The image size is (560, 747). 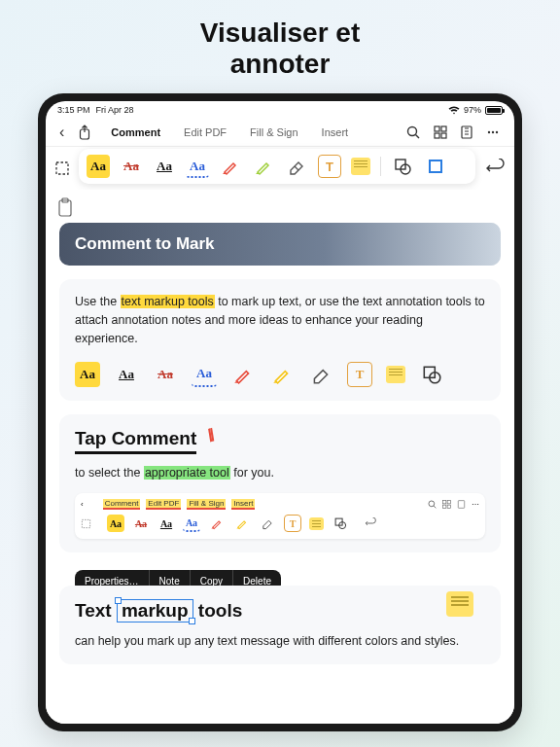 I want to click on eraser-tool, so click(x=297, y=166).